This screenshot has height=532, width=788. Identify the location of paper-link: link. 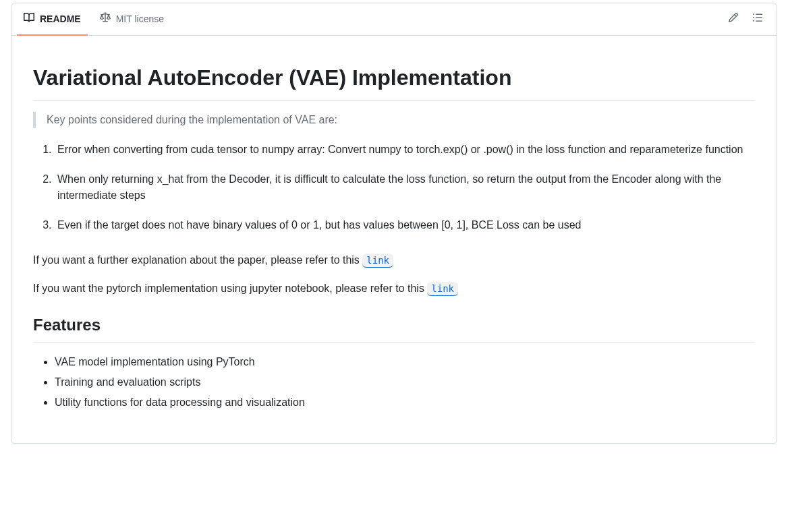
(378, 260).